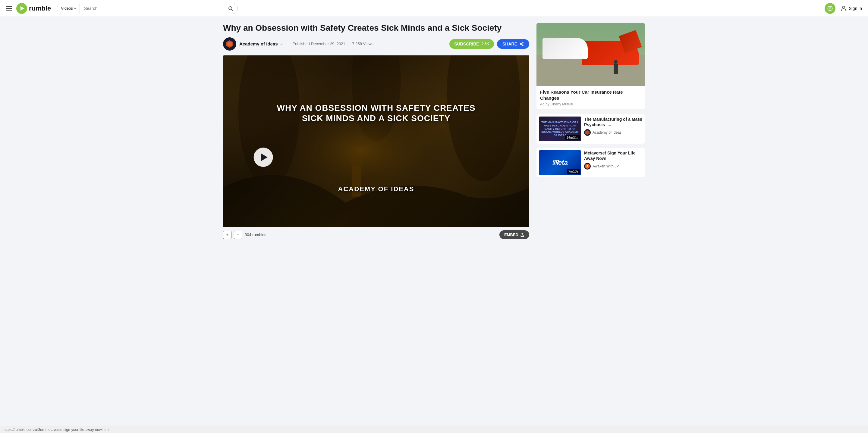 The image size is (868, 433). What do you see at coordinates (67, 8) in the screenshot?
I see `search-category-label: Videos` at bounding box center [67, 8].